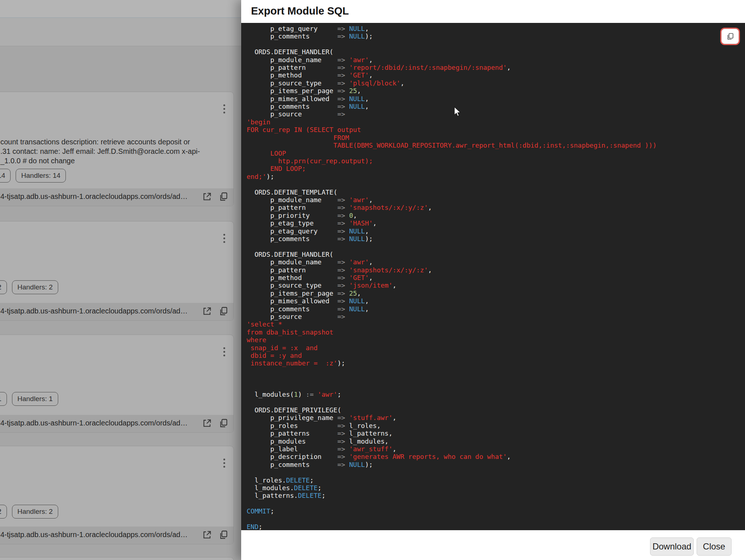 The image size is (745, 560). What do you see at coordinates (496, 223) in the screenshot?
I see `code-line: p_etag_type => 'HASH',` at bounding box center [496, 223].